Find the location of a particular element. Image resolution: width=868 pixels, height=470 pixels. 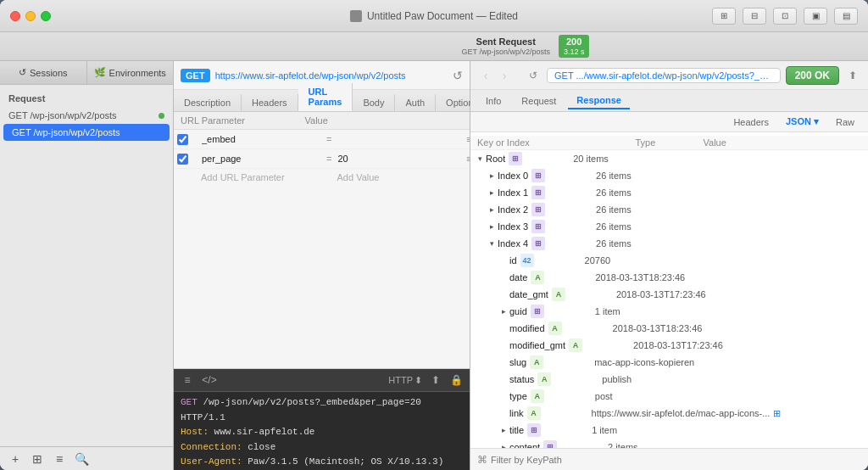

nav-forward-button: › is located at coordinates (504, 76).